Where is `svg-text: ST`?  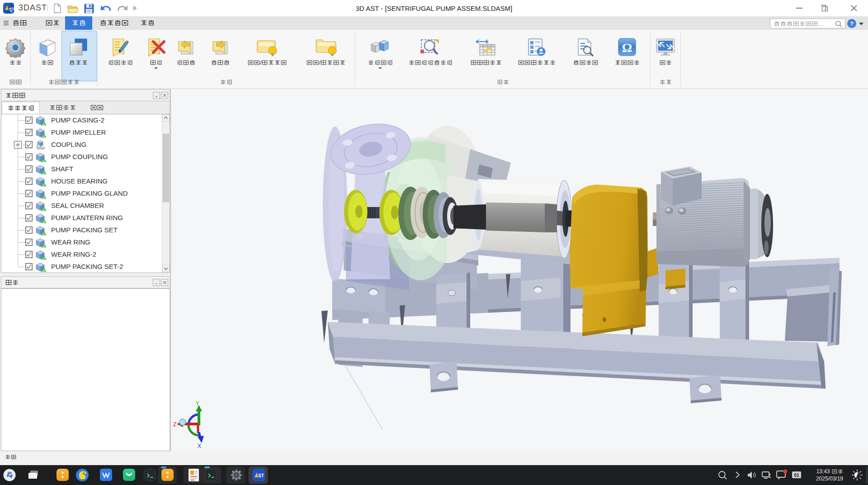 svg-text: ST is located at coordinates (261, 476).